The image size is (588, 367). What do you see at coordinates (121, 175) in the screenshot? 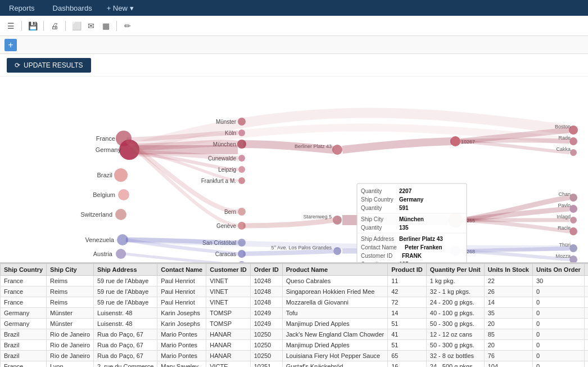
I see `node-brazil` at bounding box center [121, 175].